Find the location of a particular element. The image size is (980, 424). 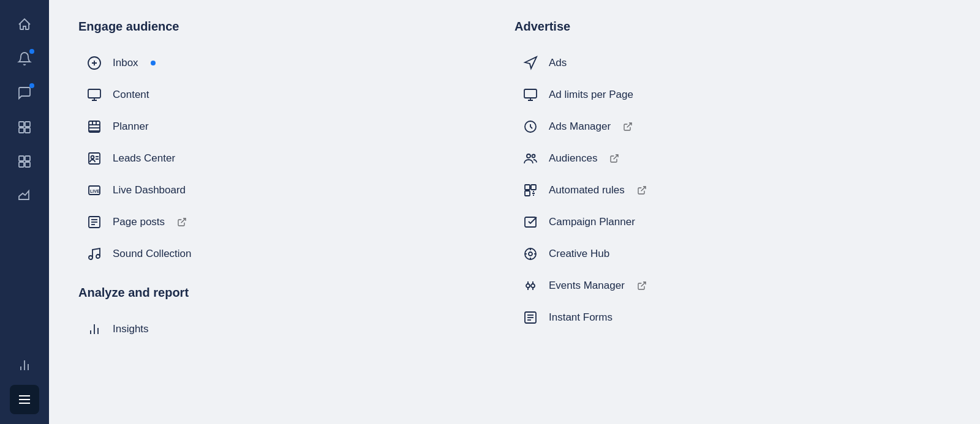

creativehub-label: Creative Hub is located at coordinates (579, 254).